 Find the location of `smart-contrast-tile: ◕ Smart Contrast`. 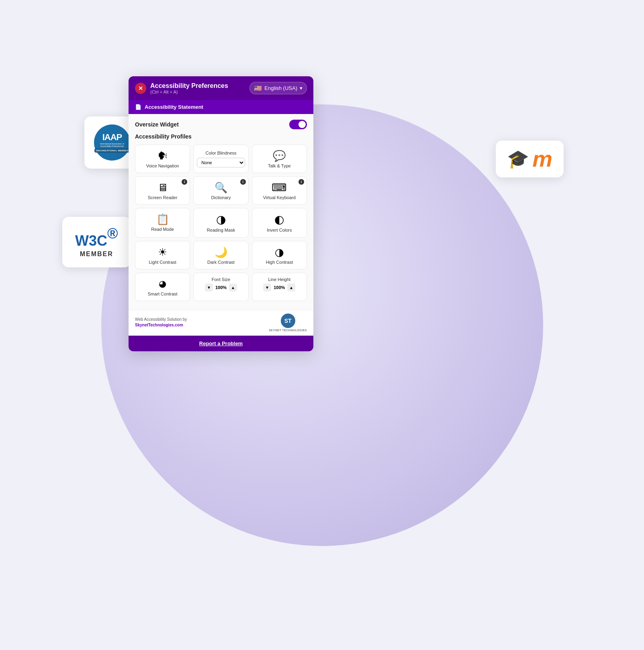

smart-contrast-tile: ◕ Smart Contrast is located at coordinates (162, 287).